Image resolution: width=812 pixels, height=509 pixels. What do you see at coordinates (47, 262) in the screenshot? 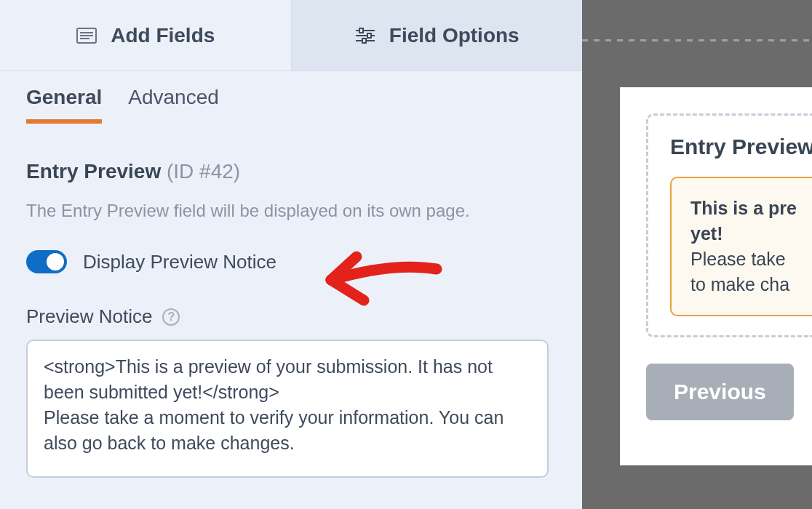
I see `toggle-display-preview-notice` at bounding box center [47, 262].